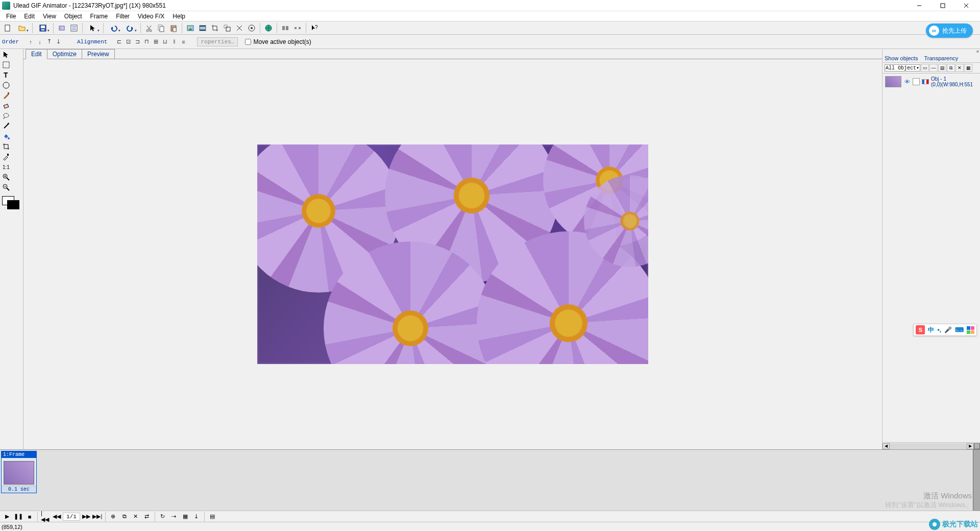 This screenshot has width=980, height=531. What do you see at coordinates (49, 42) in the screenshot?
I see `bring-top-button: ⤒` at bounding box center [49, 42].